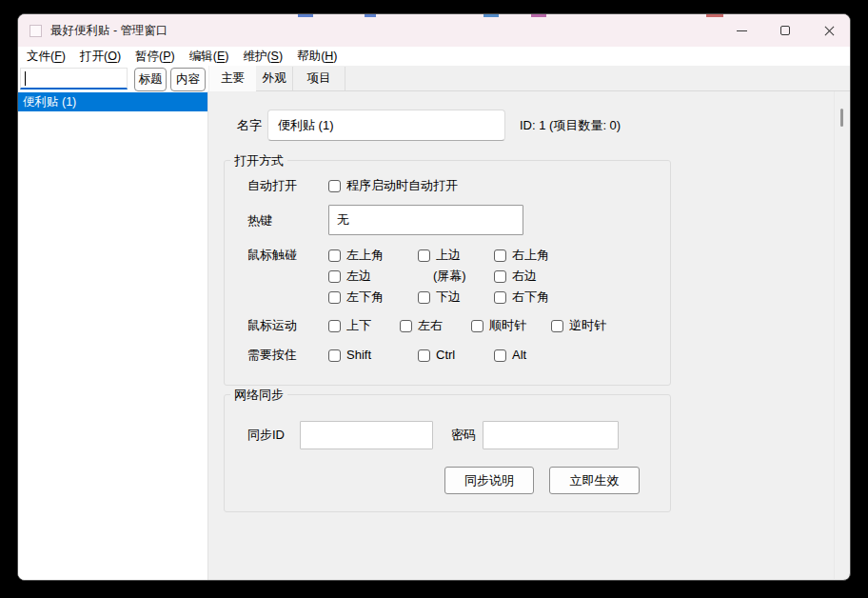 This screenshot has height=598, width=868. Describe the element at coordinates (522, 297) in the screenshot. I see `checkbox-touch-bottom-right: 右下角` at that location.